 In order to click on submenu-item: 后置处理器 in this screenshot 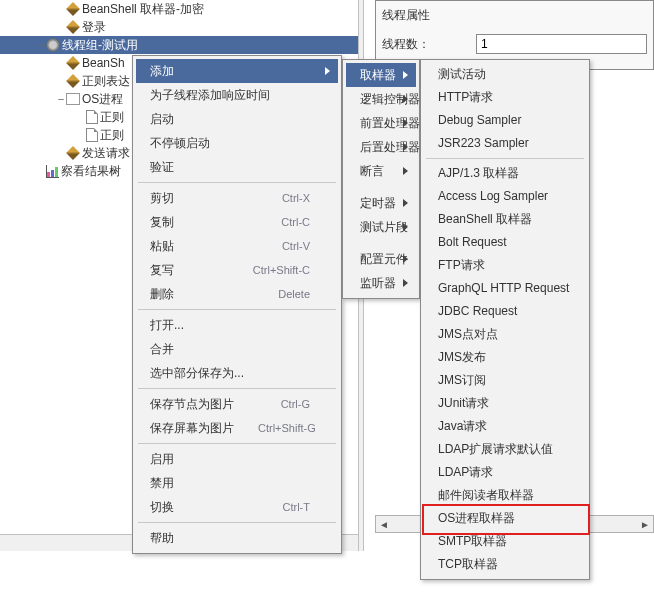, I will do `click(381, 147)`.